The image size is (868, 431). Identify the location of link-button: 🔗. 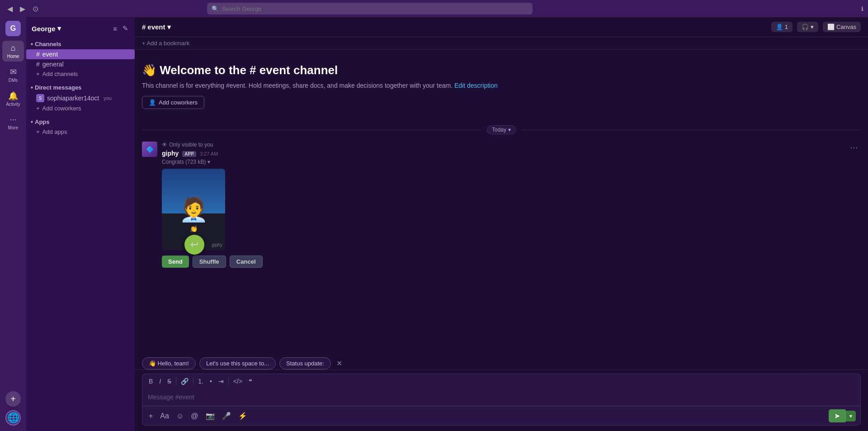
(184, 381).